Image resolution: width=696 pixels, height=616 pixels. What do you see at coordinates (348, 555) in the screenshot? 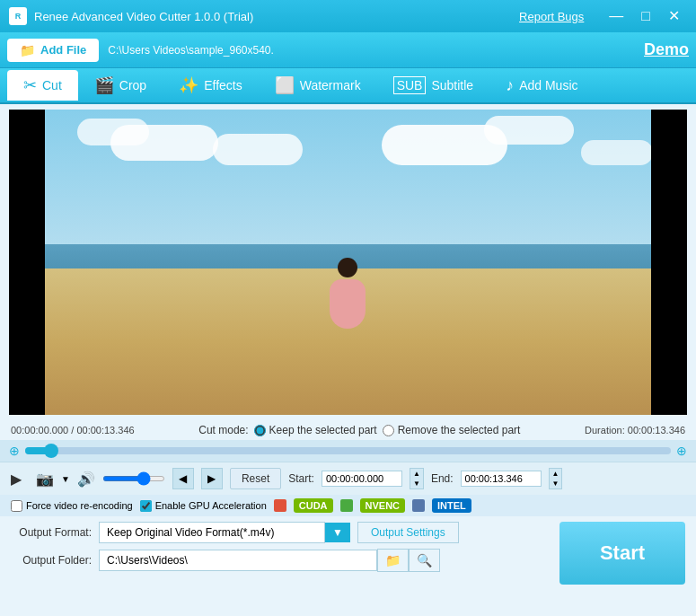
I see `bottom-area: Output Format: ▼ Output Settings Output …` at bounding box center [348, 555].